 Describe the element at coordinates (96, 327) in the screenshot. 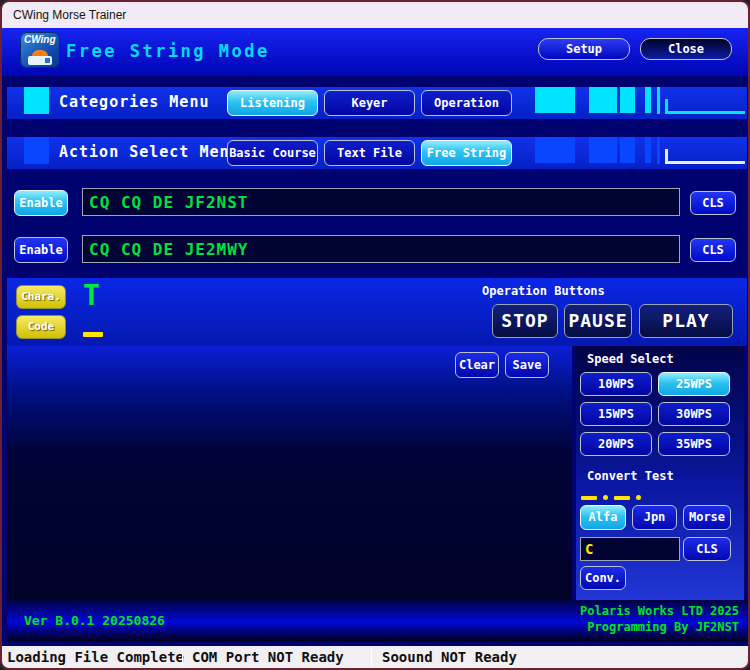

I see `current-morse-code-display` at that location.